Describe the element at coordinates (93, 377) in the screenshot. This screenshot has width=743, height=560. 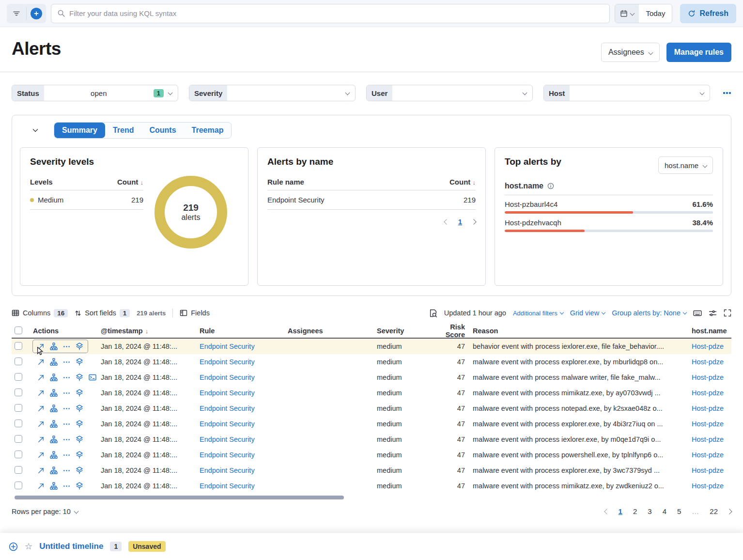
I see `open-session-view-icon` at that location.